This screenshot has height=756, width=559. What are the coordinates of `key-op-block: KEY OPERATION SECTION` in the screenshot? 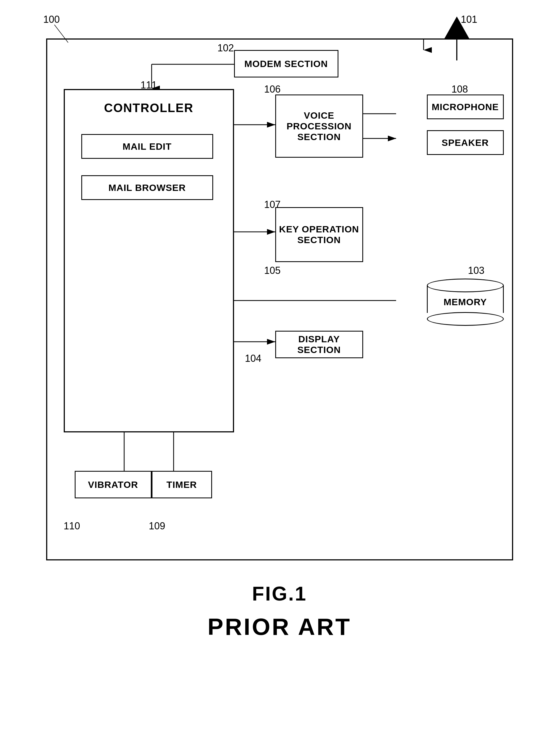 It's located at (319, 235).